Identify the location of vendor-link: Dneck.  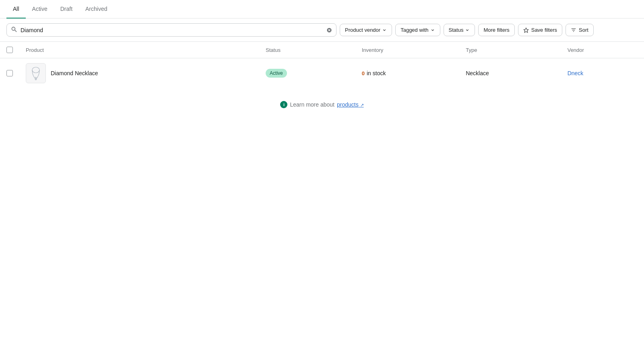
(576, 73).